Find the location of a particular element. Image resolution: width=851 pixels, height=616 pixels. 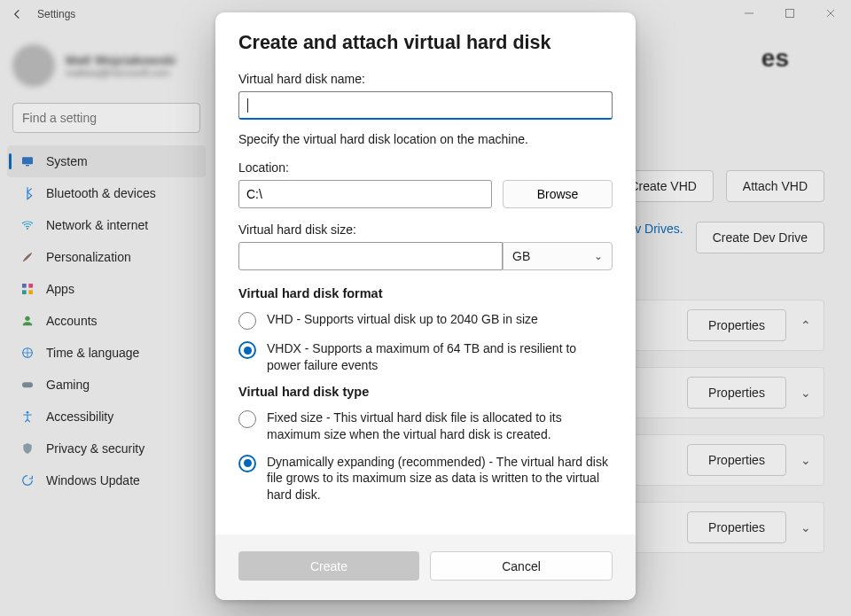

button-label: Create is located at coordinates (329, 566).